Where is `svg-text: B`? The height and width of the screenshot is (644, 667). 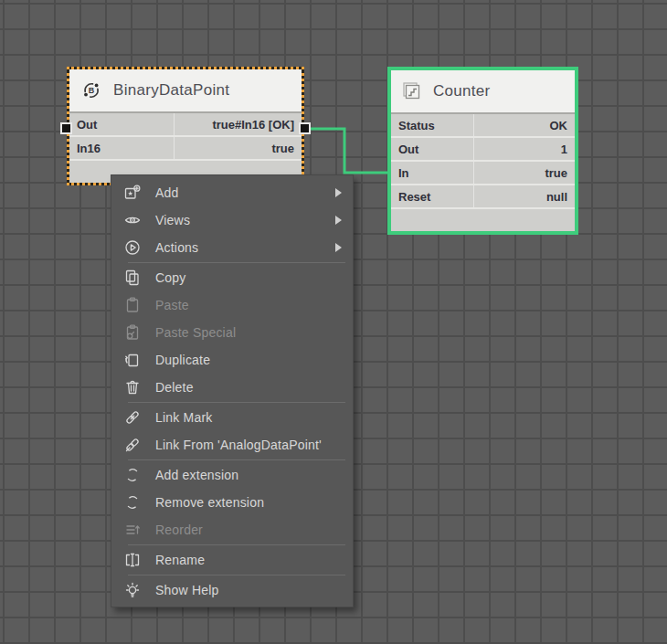
svg-text: B is located at coordinates (91, 90).